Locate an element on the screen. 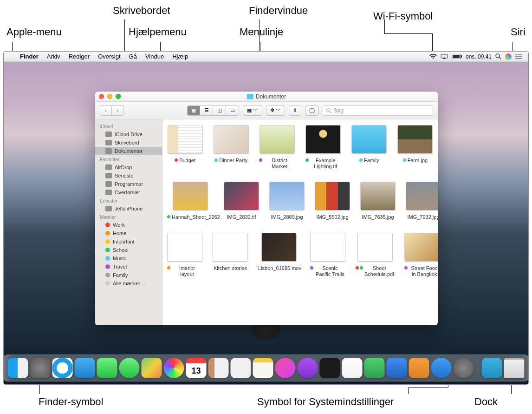  file-item: Street Food in Bangkok is located at coordinates (421, 255).